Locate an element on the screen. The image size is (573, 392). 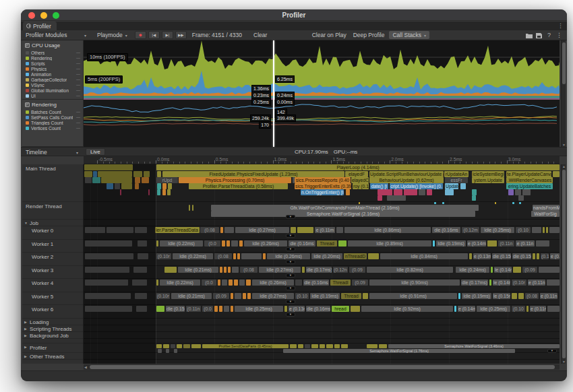
thread-row-job: ▼Job is located at coordinates (53, 223).